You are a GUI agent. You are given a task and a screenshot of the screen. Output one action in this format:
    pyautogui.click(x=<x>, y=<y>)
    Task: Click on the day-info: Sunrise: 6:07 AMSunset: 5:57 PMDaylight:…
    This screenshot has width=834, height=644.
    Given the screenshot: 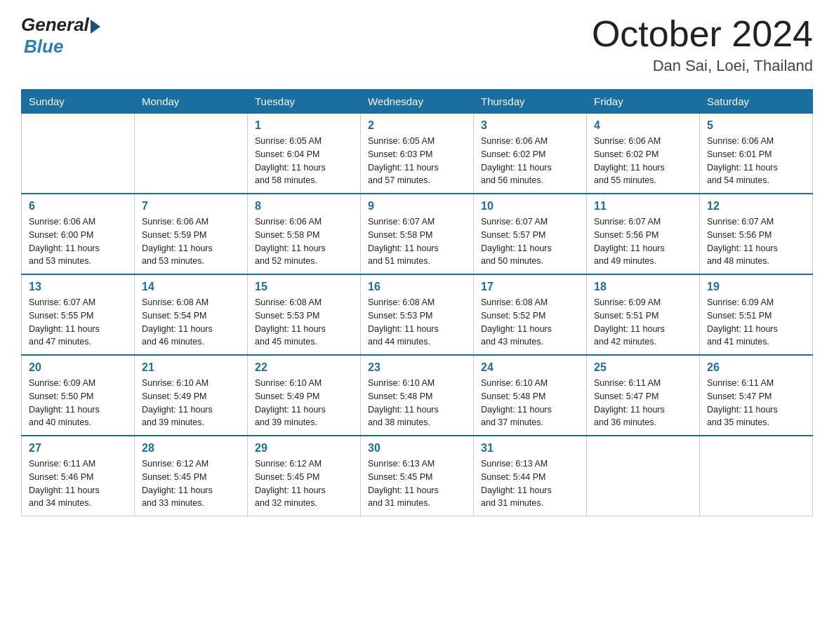 What is the action you would take?
    pyautogui.click(x=530, y=241)
    